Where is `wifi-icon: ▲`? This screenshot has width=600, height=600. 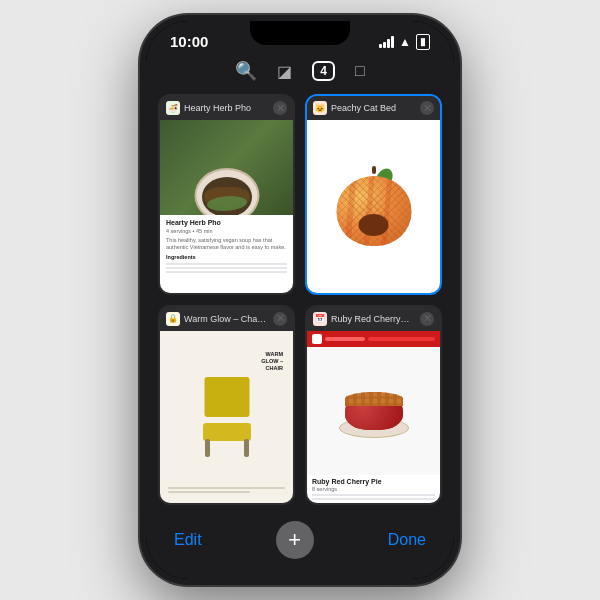 wifi-icon: ▲ is located at coordinates (405, 42).